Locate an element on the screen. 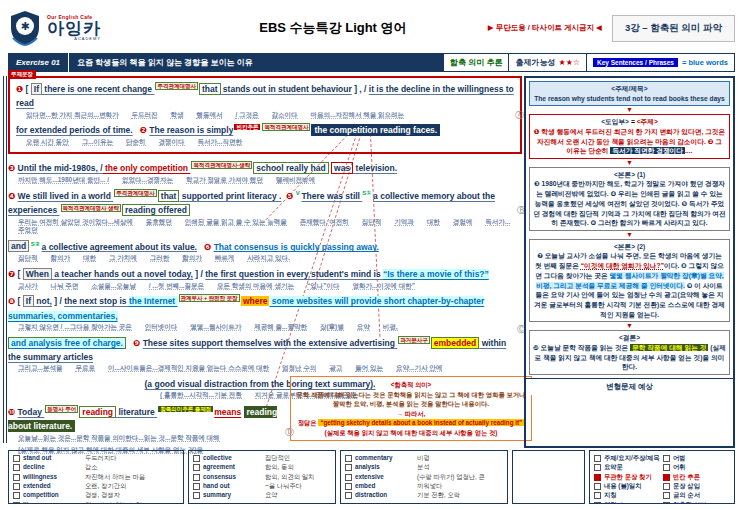 The image size is (743, 510). text-segment: ] , / is located at coordinates (360, 89).